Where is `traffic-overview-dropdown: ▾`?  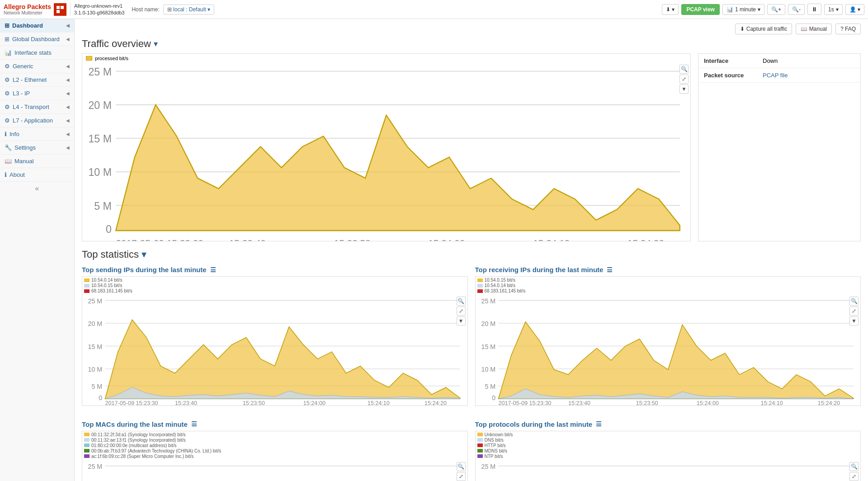 traffic-overview-dropdown: ▾ is located at coordinates (156, 44).